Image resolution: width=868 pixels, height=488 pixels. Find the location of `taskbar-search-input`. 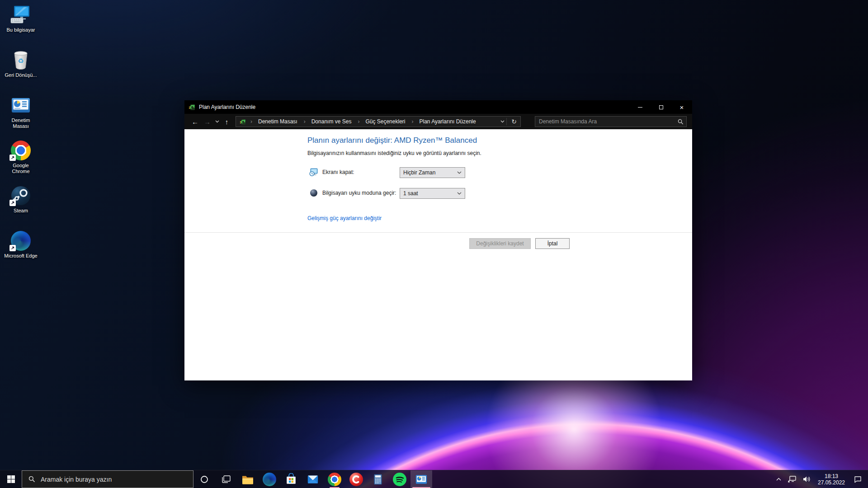

taskbar-search-input is located at coordinates (115, 479).